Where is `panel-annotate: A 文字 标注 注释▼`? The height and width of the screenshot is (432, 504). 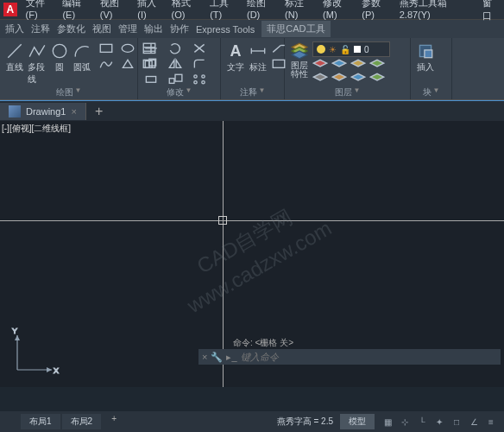 panel-annotate: A 文字 标注 注释▼ is located at coordinates (253, 69).